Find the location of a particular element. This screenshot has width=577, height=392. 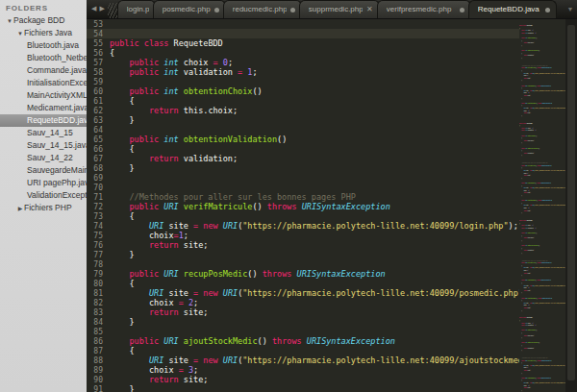

tab-verifpresmedic-php: verifpresmedic.php is located at coordinates (424, 10).